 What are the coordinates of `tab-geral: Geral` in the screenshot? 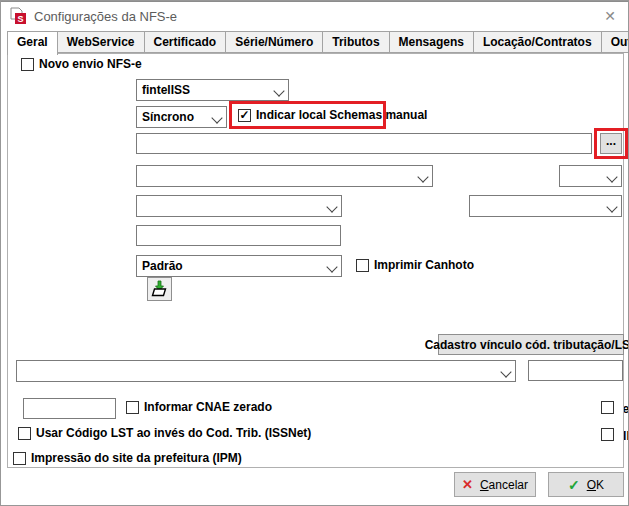 It's located at (32, 43).